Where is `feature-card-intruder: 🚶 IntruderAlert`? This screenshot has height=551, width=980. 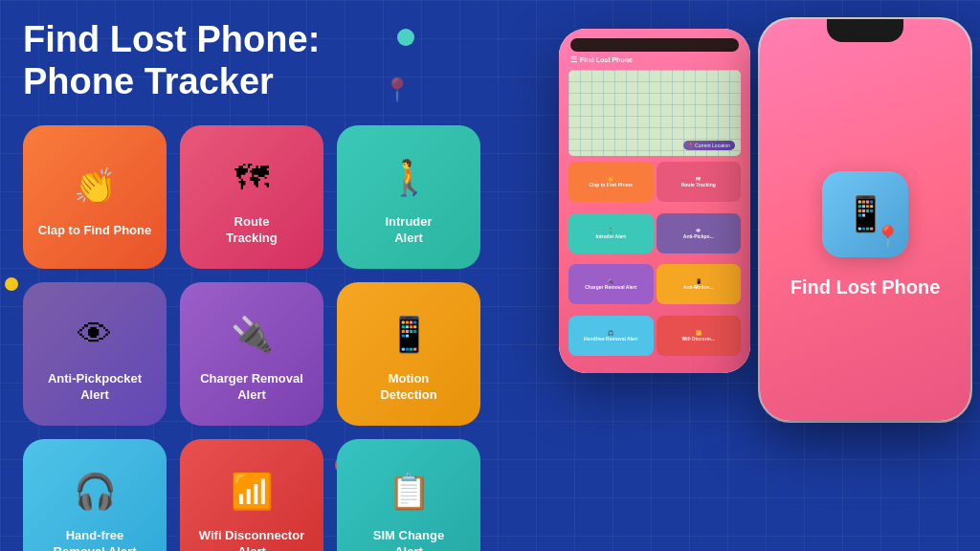 feature-card-intruder: 🚶 IntruderAlert is located at coordinates (409, 197).